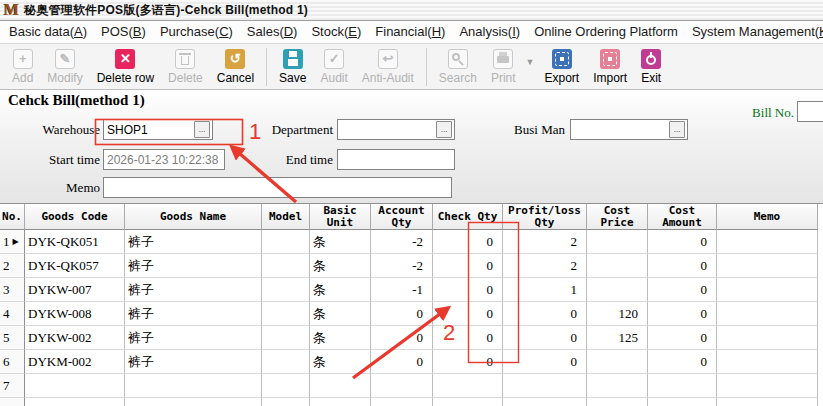 The height and width of the screenshot is (406, 823). What do you see at coordinates (545, 290) in the screenshot?
I see `cell-r3-c7: 1` at bounding box center [545, 290].